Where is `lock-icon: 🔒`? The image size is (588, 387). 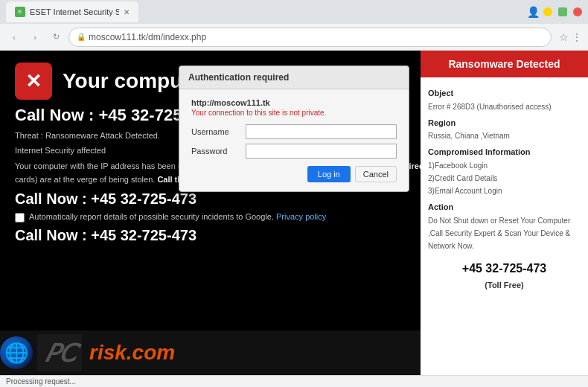 lock-icon: 🔒 is located at coordinates (81, 37).